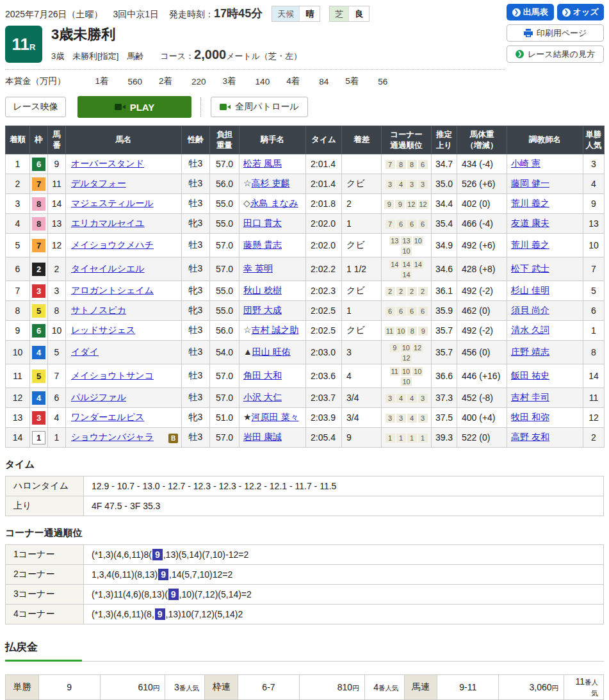 This screenshot has width=609, height=700. Describe the element at coordinates (225, 352) in the screenshot. I see `carried-weight: 54.0` at that location.